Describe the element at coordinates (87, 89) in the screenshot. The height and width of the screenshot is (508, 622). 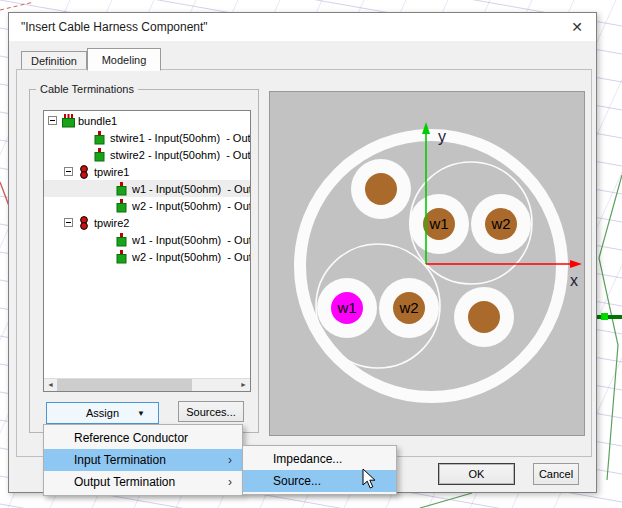
I see `groupbox-title: Cable Terminations` at that location.